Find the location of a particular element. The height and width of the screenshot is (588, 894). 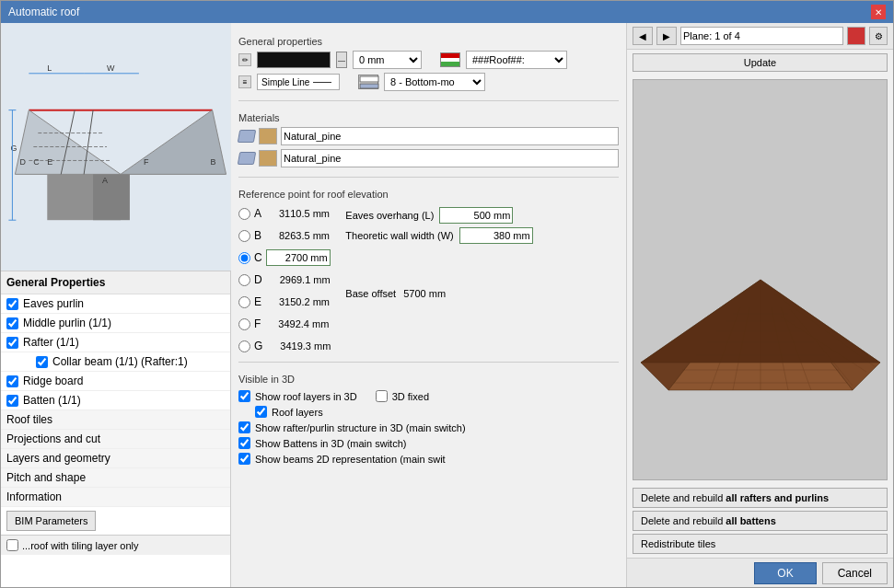

material-row1 is located at coordinates (429, 136).